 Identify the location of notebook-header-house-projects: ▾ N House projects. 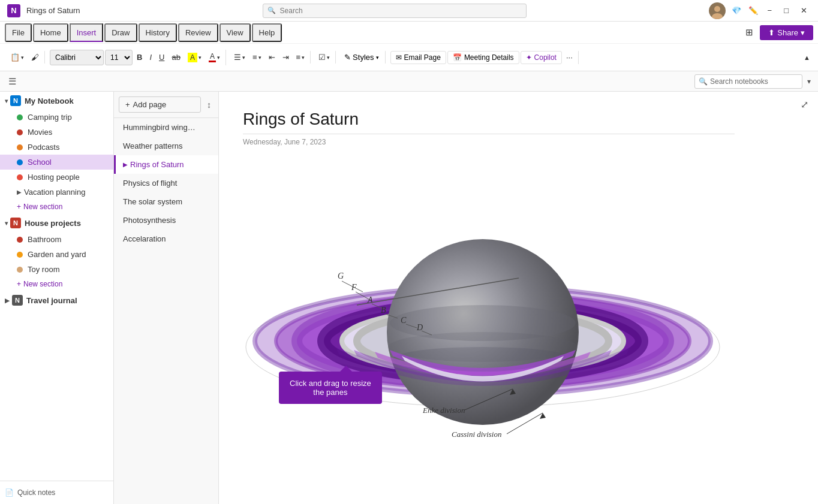
(56, 223).